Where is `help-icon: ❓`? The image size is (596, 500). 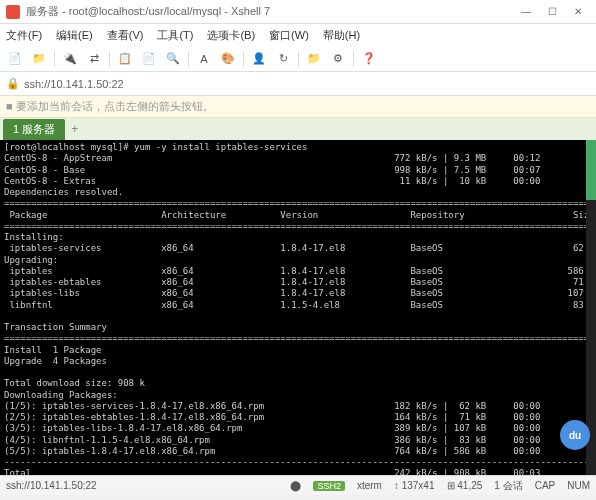 help-icon: ❓ is located at coordinates (369, 59).